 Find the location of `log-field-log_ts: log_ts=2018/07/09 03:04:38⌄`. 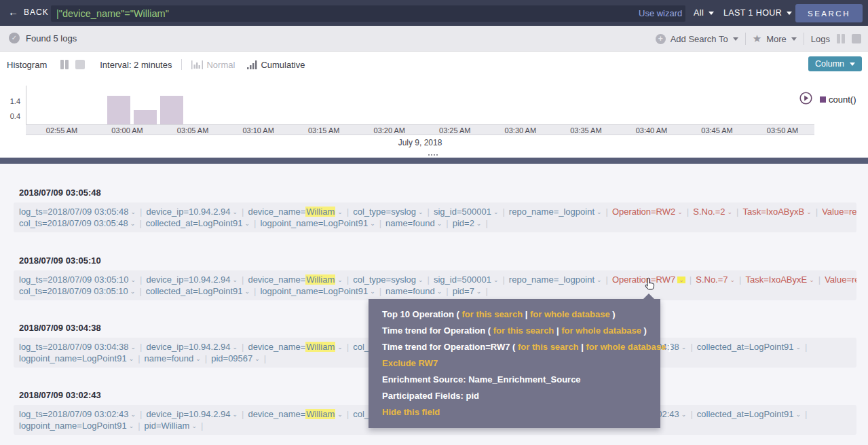

log-field-log_ts: log_ts=2018/07/09 03:04:38⌄ is located at coordinates (77, 346).